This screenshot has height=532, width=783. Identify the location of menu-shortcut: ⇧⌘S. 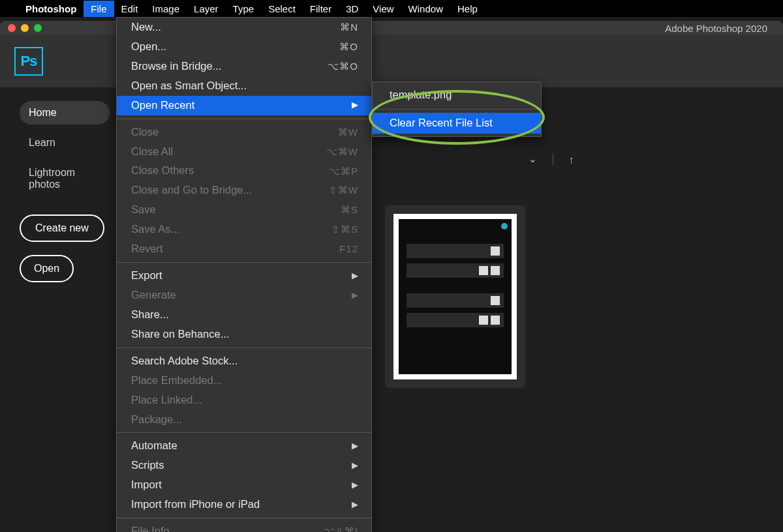
(345, 229).